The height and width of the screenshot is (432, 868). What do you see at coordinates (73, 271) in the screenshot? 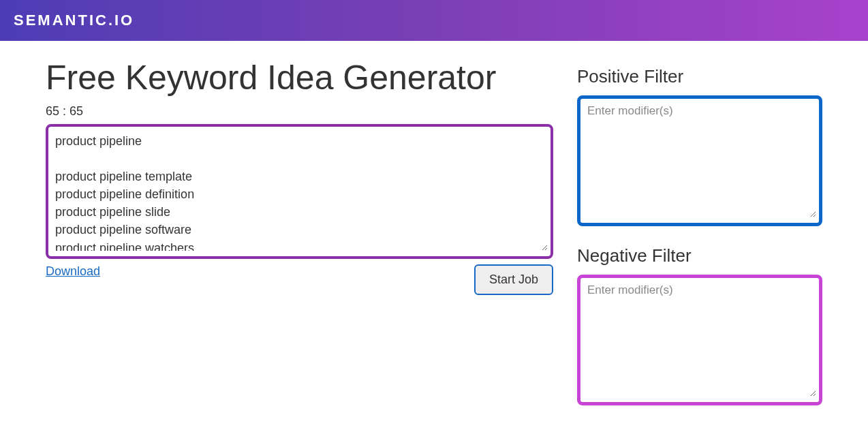
I see `download-link: Download` at bounding box center [73, 271].